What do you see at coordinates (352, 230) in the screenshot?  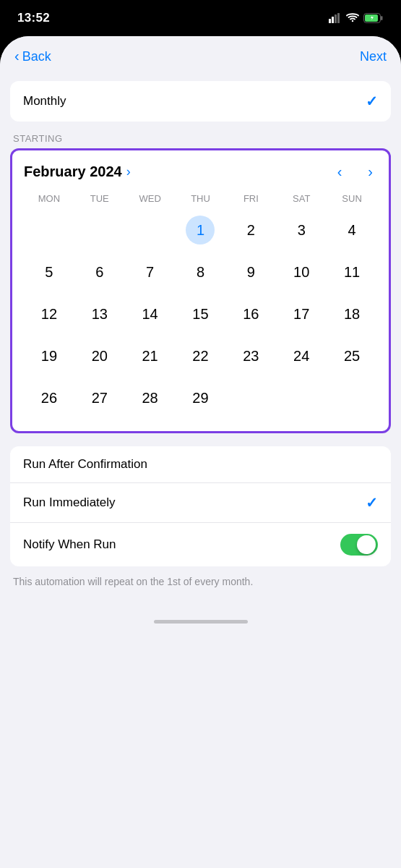 I see `day-cell-4: 4` at bounding box center [352, 230].